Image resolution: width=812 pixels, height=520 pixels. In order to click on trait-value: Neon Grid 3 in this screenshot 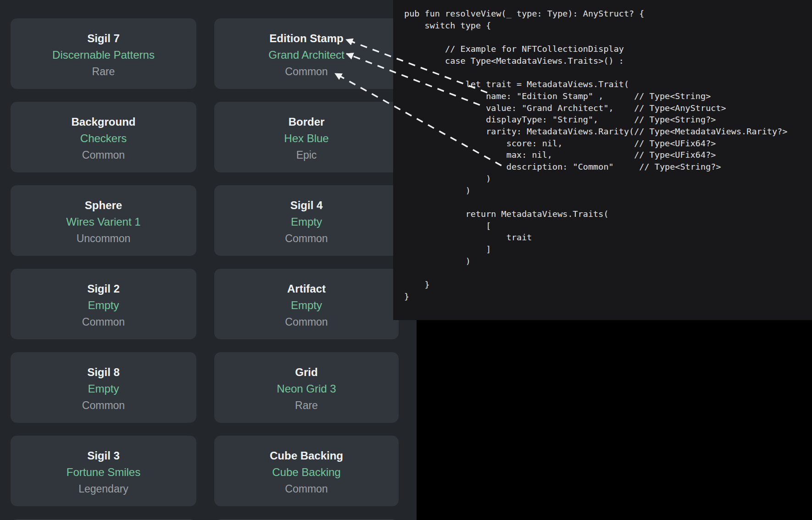, I will do `click(306, 389)`.